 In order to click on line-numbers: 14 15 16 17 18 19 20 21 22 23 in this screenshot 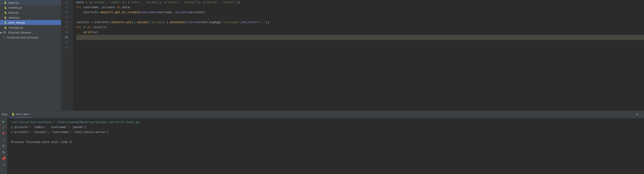, I will do `click(67, 55)`.